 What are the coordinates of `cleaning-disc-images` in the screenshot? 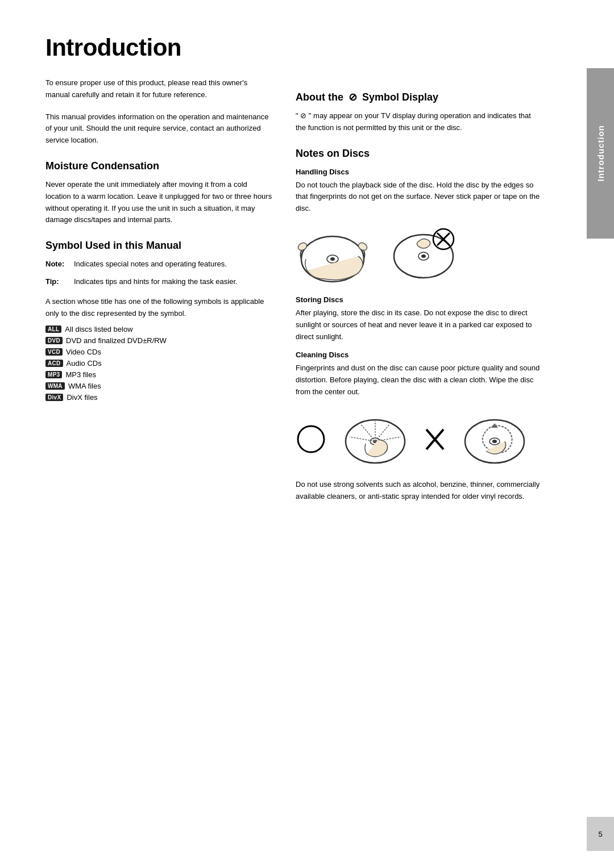 It's located at (420, 440).